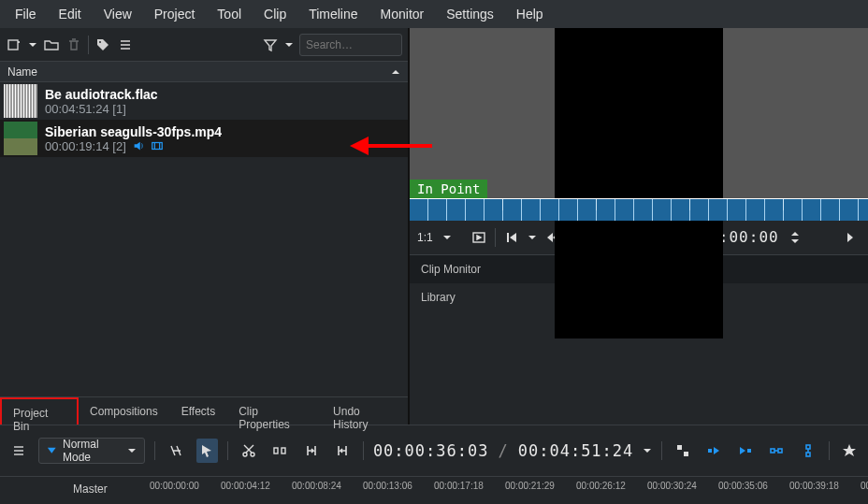 Image resolution: width=868 pixels, height=504 pixels. Describe the element at coordinates (529, 14) in the screenshot. I see `menu-help: Help` at that location.